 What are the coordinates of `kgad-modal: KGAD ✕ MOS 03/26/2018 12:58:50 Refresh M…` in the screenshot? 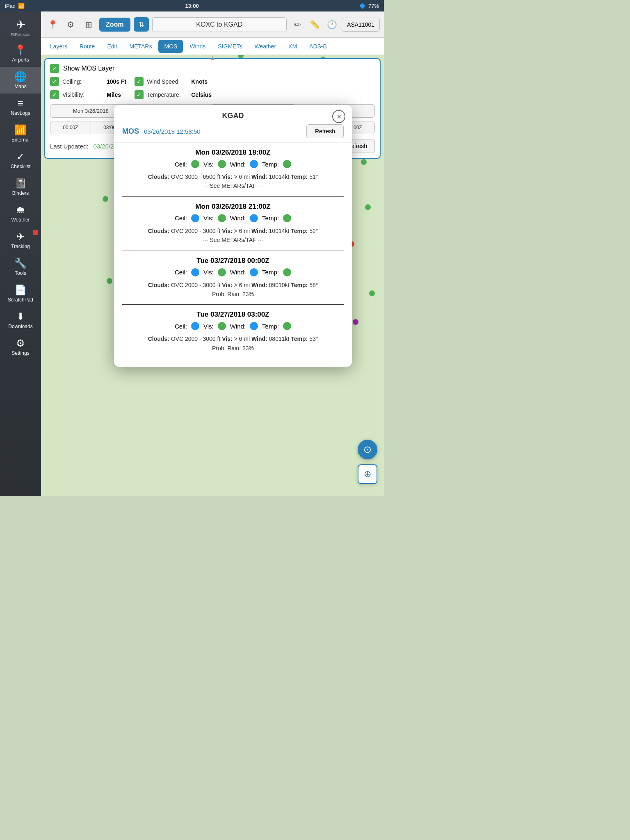 It's located at (233, 236).